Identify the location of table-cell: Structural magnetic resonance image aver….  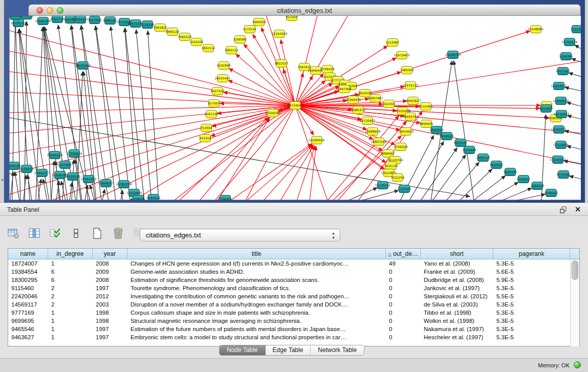
(257, 321).